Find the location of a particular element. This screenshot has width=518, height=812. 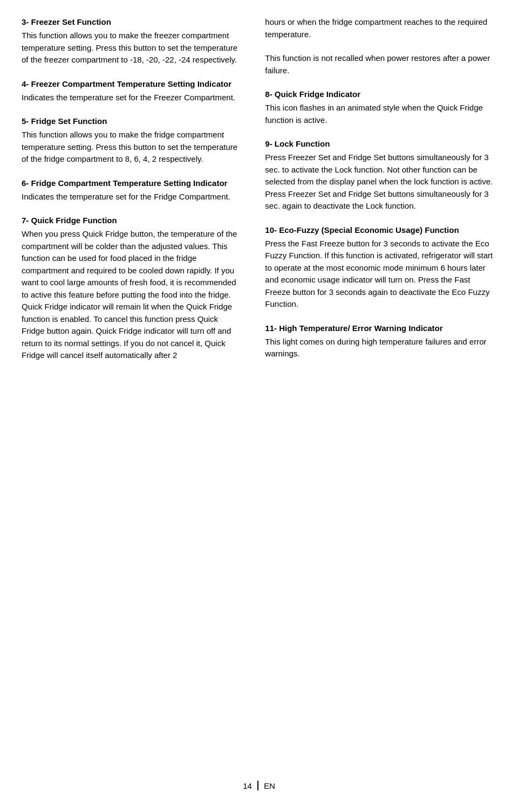

section-10: 10- Eco-Fuzzy (Special Economic Usage) F… is located at coordinates (381, 267).